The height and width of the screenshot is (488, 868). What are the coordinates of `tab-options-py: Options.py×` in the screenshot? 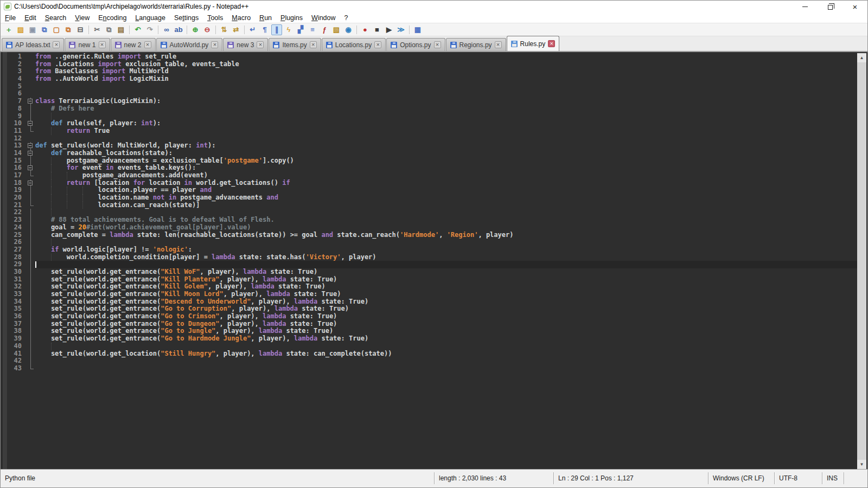 It's located at (416, 44).